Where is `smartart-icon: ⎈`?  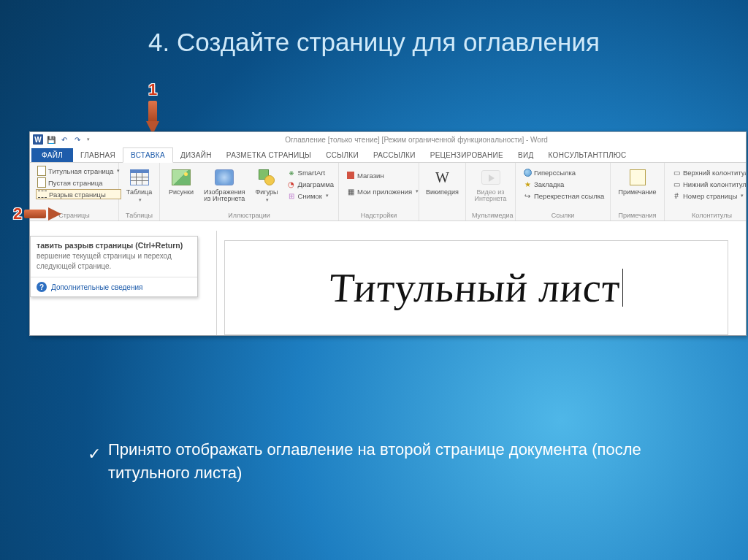 smartart-icon: ⎈ is located at coordinates (291, 172).